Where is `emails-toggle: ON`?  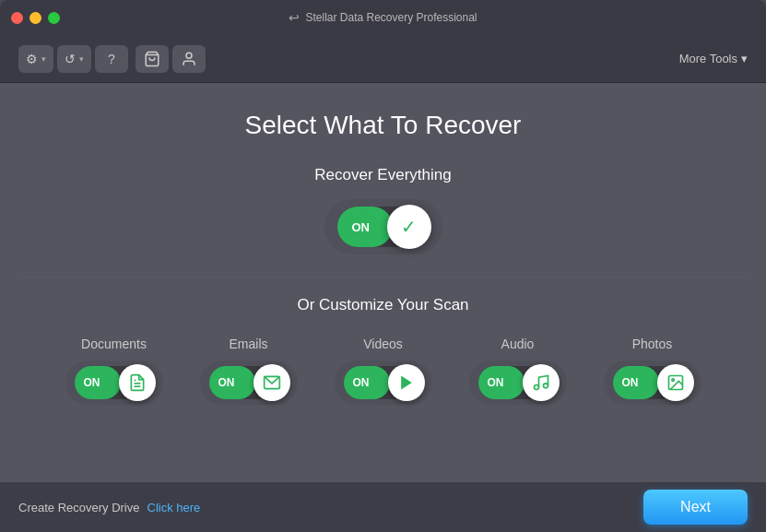
emails-toggle: ON is located at coordinates (249, 383).